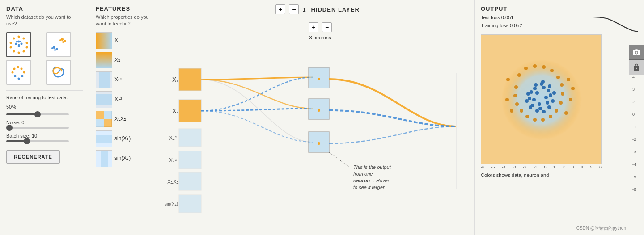 The width and height of the screenshot is (644, 235). Describe the element at coordinates (19, 45) in the screenshot. I see `dataset-circular` at that location.